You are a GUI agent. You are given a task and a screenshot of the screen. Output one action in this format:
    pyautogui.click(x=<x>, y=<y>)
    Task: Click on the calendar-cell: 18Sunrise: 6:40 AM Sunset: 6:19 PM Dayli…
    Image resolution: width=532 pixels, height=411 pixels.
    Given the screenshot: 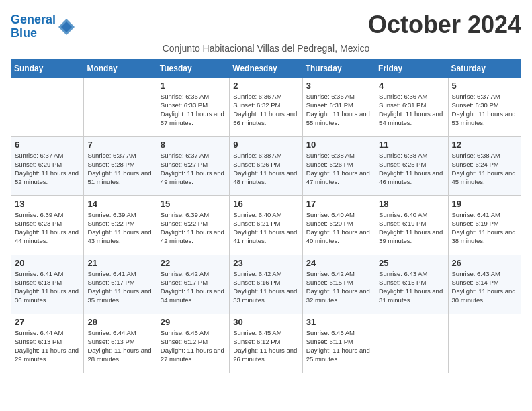 What is the action you would take?
    pyautogui.click(x=412, y=225)
    